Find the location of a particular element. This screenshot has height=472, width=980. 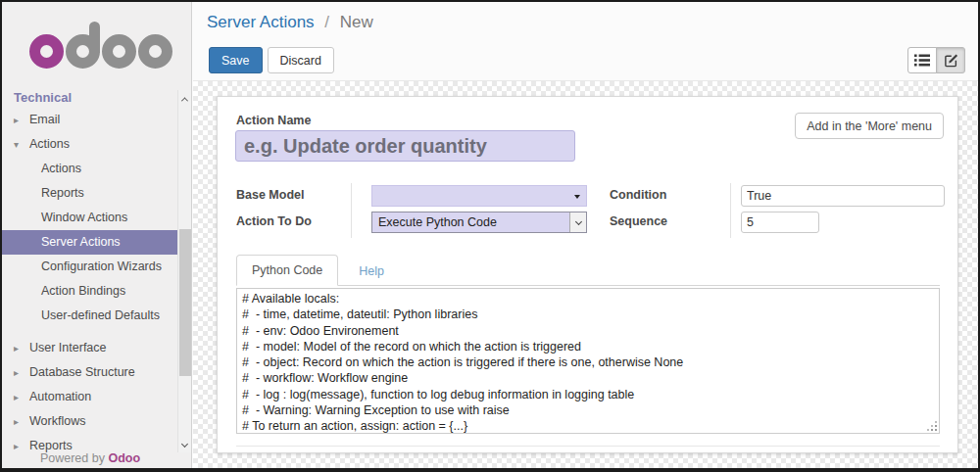

sidebar-item-user-interface: ▸ User Interface is located at coordinates (90, 349).